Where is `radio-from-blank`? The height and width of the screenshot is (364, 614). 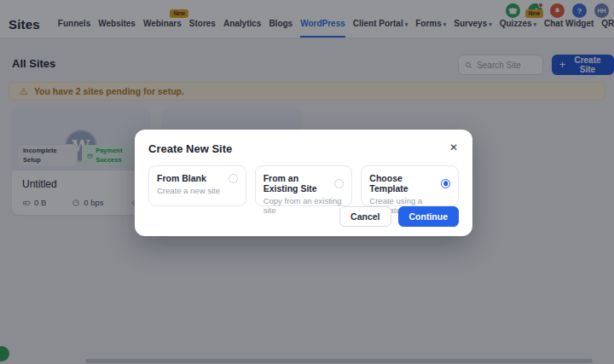 radio-from-blank is located at coordinates (234, 179).